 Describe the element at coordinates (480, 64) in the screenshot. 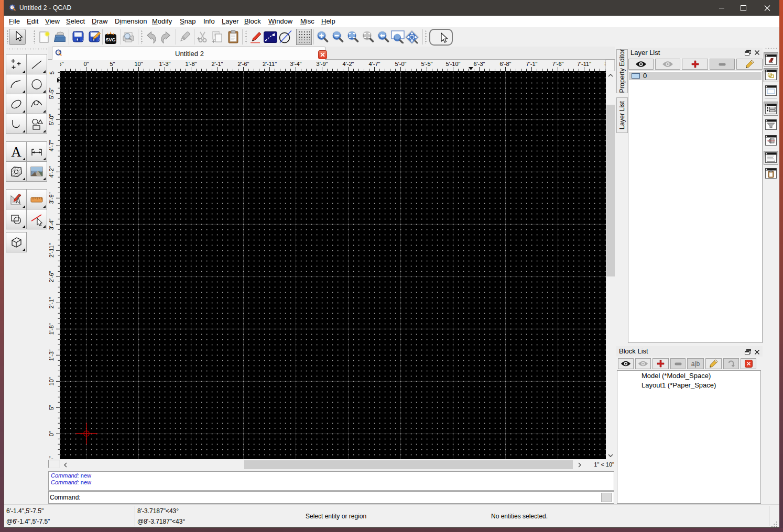

I see `svg-text: 6'-3"` at that location.